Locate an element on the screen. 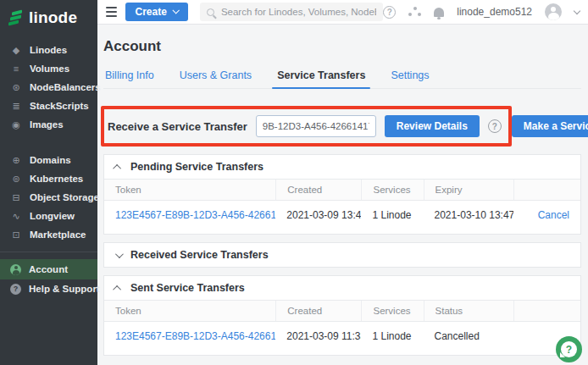 This screenshot has width=588, height=365. received-panel-header: Received Service Transfers is located at coordinates (342, 255).